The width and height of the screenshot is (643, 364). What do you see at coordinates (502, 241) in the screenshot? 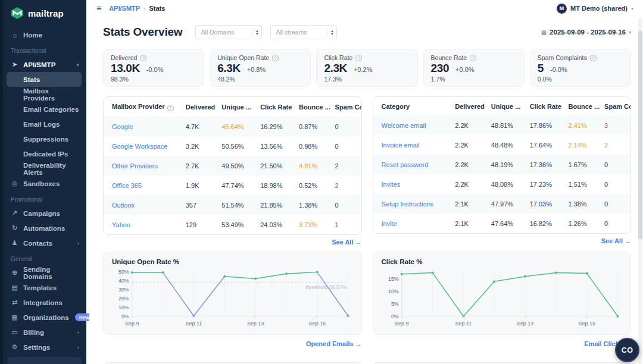
I see `see-all-link-categories: See All →` at bounding box center [502, 241].